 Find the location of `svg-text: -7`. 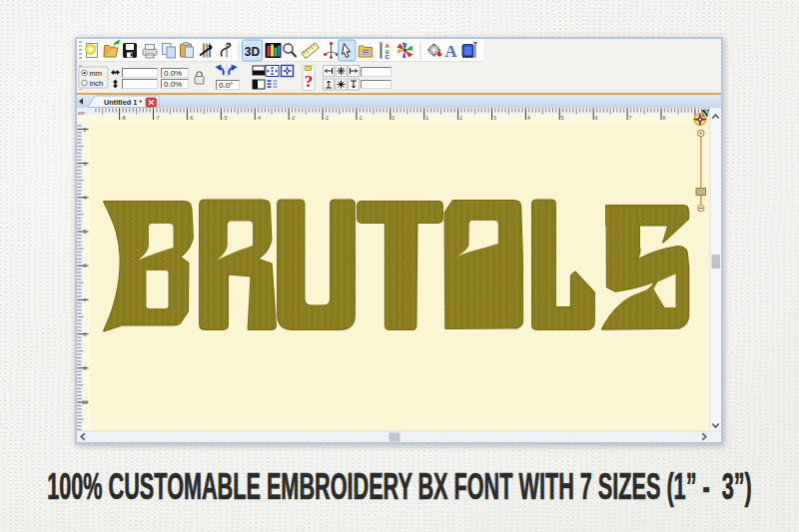

svg-text: -7 is located at coordinates (158, 118).